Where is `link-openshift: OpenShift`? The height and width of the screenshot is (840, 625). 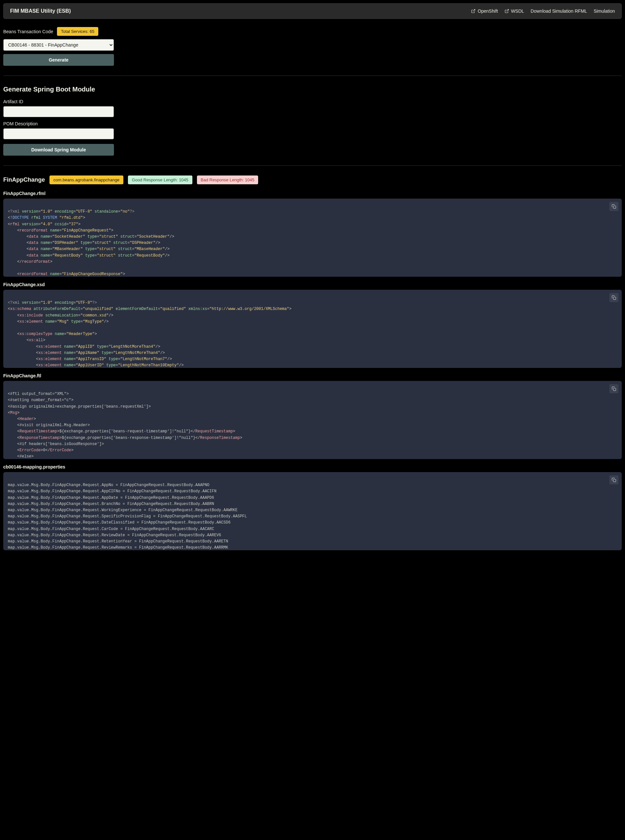
link-openshift: OpenShift is located at coordinates (484, 11).